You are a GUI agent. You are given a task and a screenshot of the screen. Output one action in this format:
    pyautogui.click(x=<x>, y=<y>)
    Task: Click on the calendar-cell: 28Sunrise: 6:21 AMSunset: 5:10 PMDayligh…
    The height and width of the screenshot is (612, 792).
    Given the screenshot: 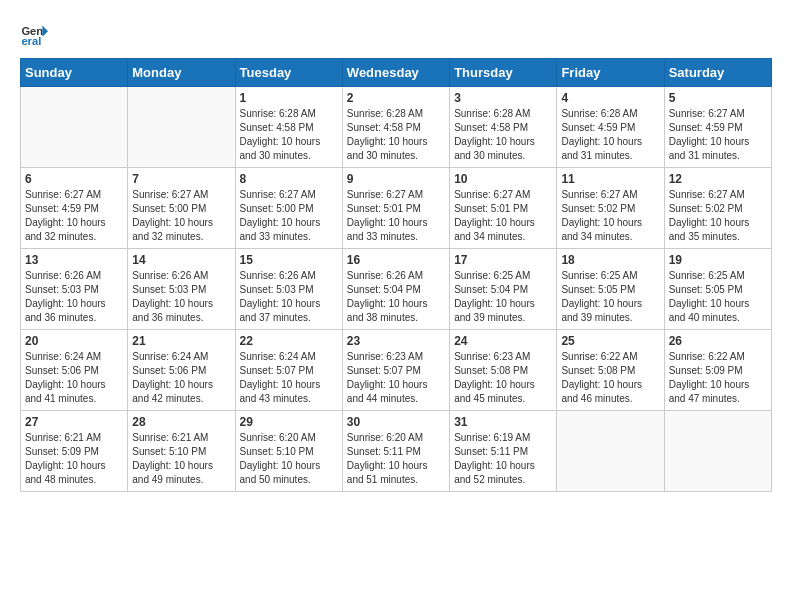 What is the action you would take?
    pyautogui.click(x=182, y=452)
    